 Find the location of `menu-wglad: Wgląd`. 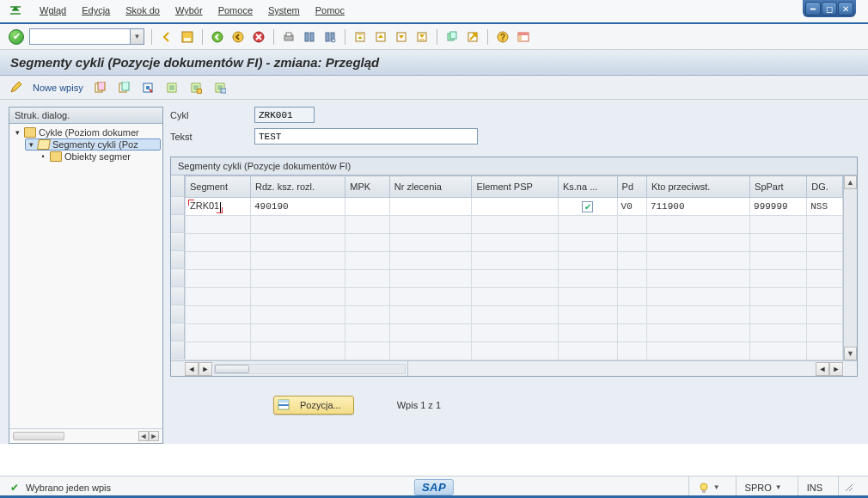

menu-wglad: Wgląd is located at coordinates (53, 10).